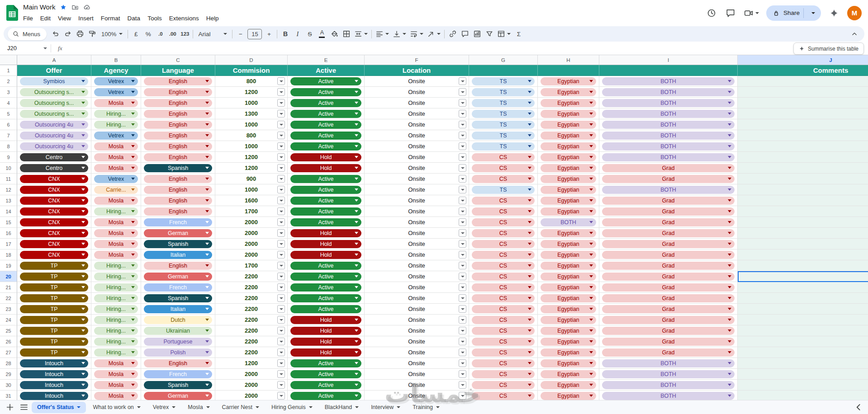  I want to click on cell-grad-level: Grad, so click(669, 233).